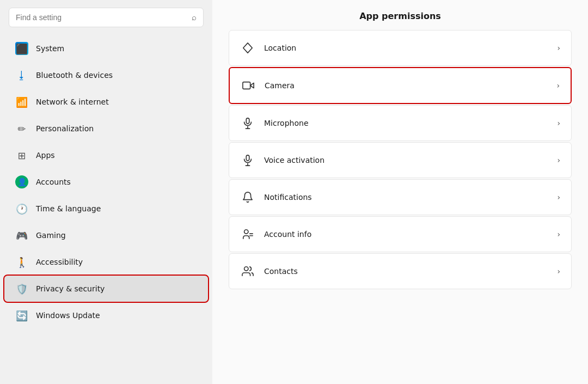  What do you see at coordinates (248, 271) in the screenshot?
I see `contacts-icon` at bounding box center [248, 271].